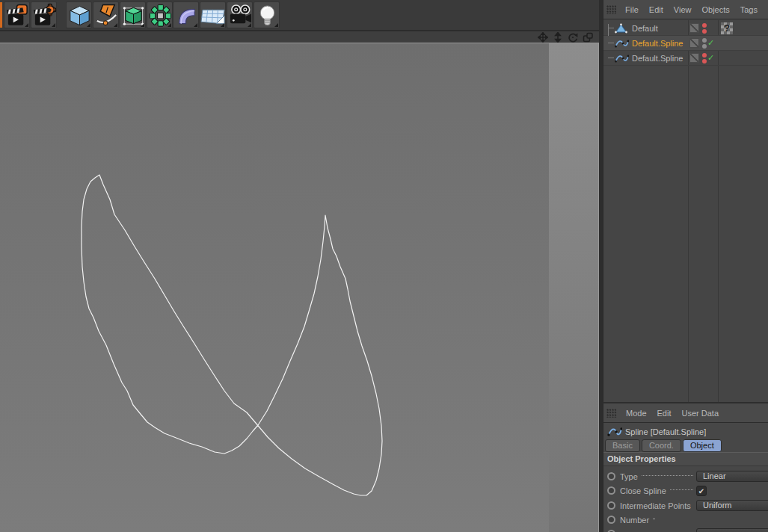 This screenshot has height=532, width=768. I want to click on object-row-default-spline-selected: Default.Spline ✓, so click(686, 43).